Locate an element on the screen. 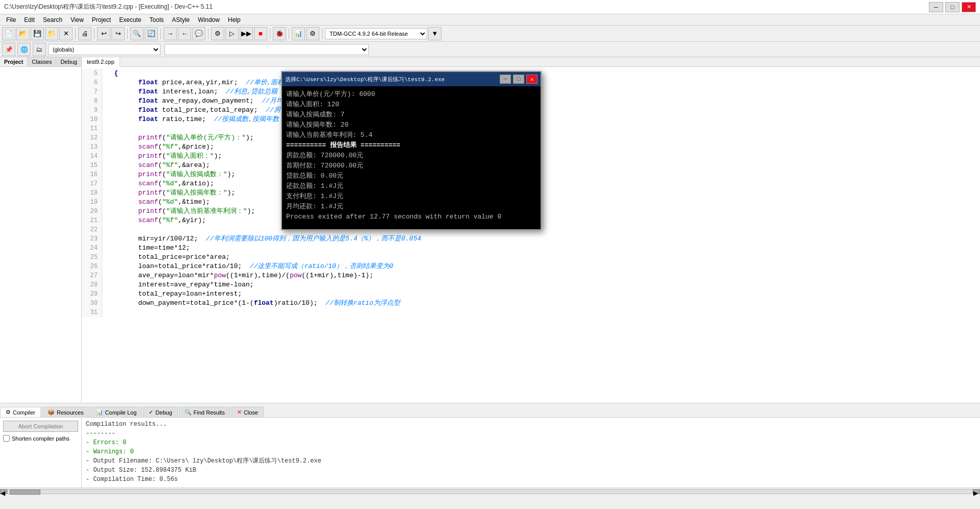 The width and height of the screenshot is (980, 509). save-button: 💾 is located at coordinates (37, 34).